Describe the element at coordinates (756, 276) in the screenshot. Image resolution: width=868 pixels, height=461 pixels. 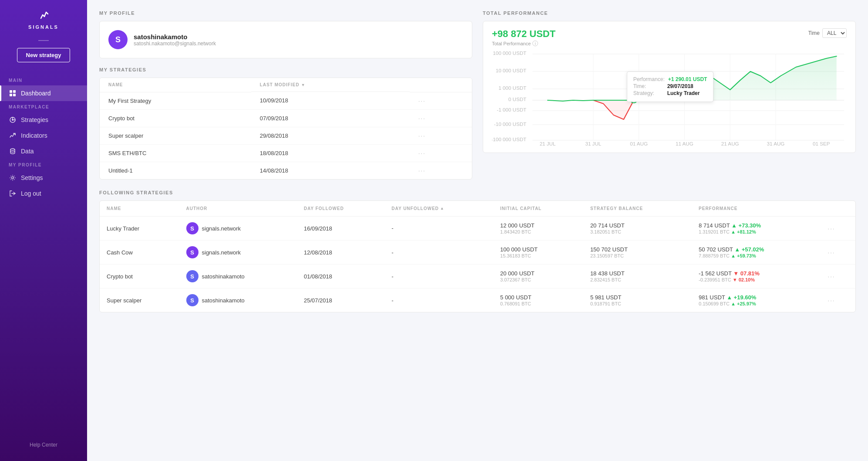
I see `fol-performance: -1 562 USDT ▼ 07.81% -0.239951 BTC ▼ 02.…` at that location.